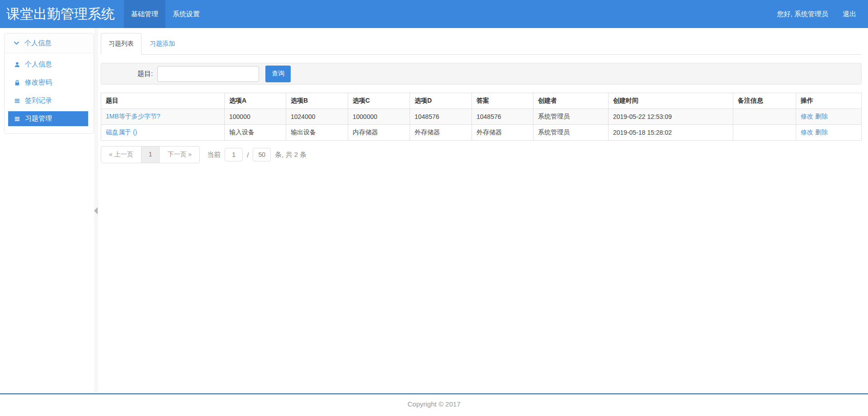 The height and width of the screenshot is (416, 868). Describe the element at coordinates (49, 90) in the screenshot. I see `sidebar-menu: 个人信息 修改密码 签到记录` at that location.